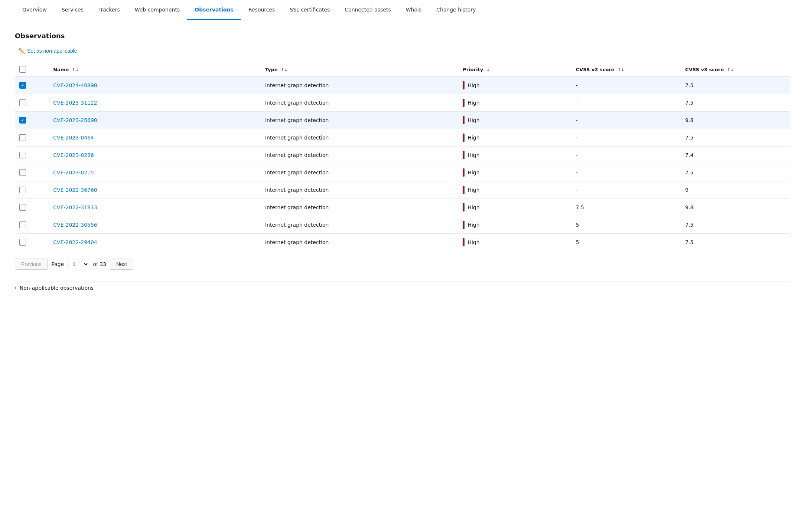 This screenshot has height=532, width=805. I want to click on nav-tab-services: Services, so click(73, 10).